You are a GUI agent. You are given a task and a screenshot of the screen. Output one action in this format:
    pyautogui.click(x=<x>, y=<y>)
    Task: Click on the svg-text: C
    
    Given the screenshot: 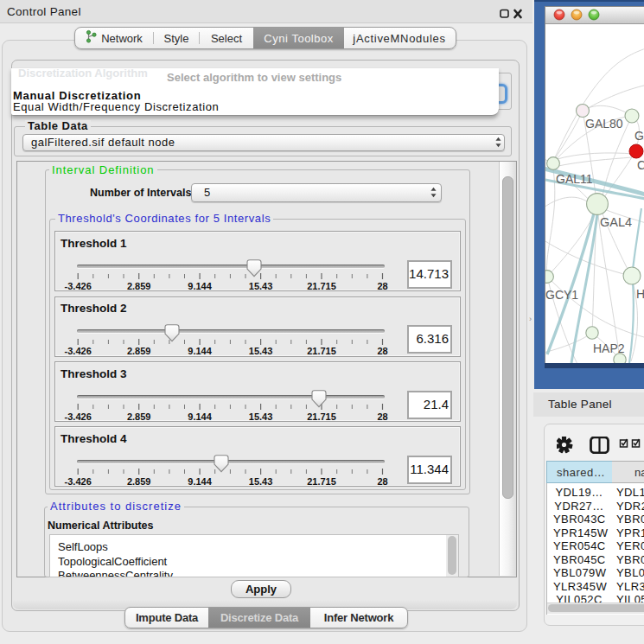 What is the action you would take?
    pyautogui.click(x=641, y=165)
    